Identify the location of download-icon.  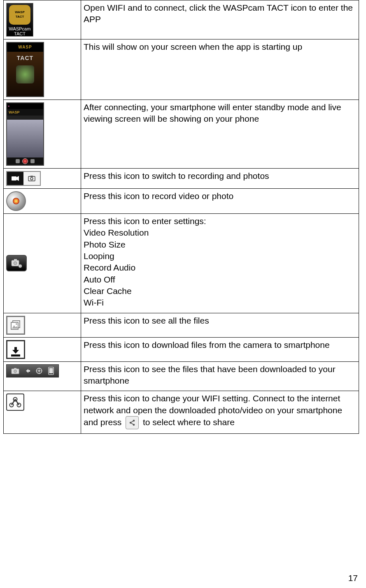
(16, 350).